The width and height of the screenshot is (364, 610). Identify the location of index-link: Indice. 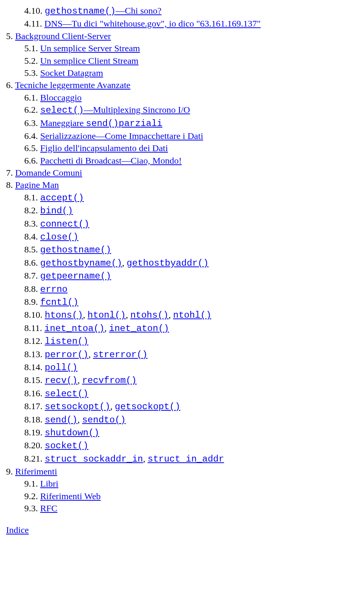
(17, 530).